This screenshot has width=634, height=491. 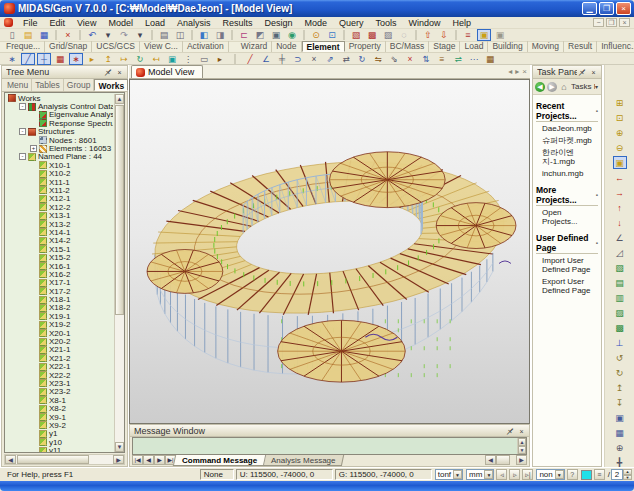 I want to click on sub-divide-icon: ⋯, so click(x=474, y=59).